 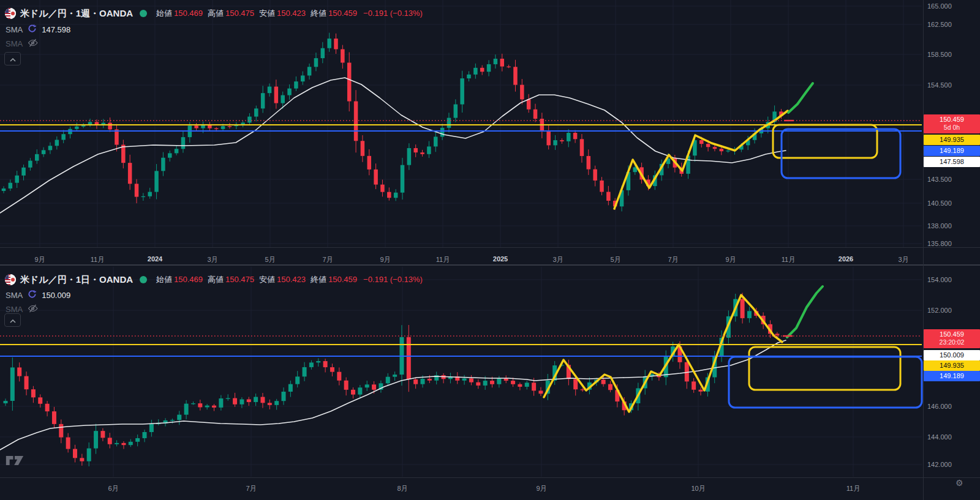 I want to click on price-tick-label: 165.000, so click(x=940, y=6).